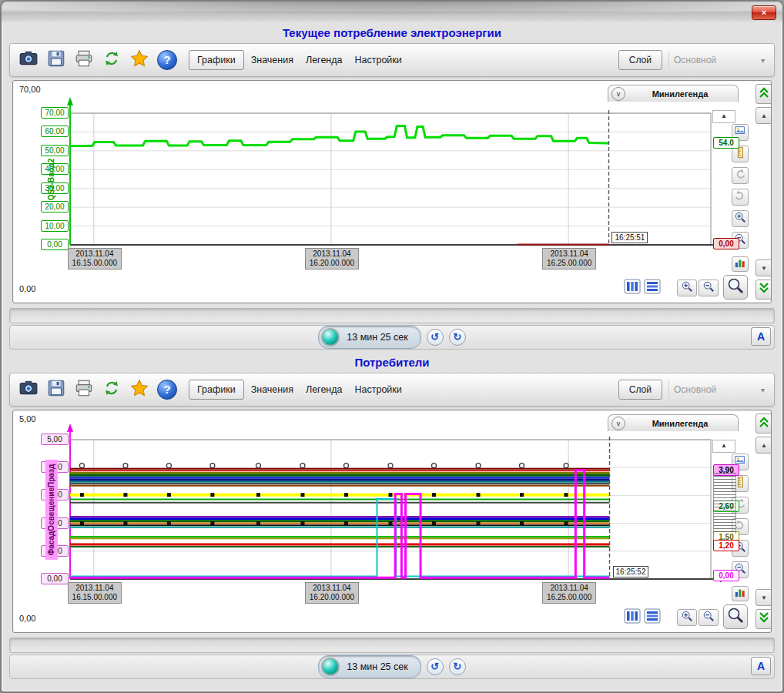 The width and height of the screenshot is (784, 693). Describe the element at coordinates (392, 390) in the screenshot. I see `toolbar: ? Графики Значения Легенда Настройки Сло…` at that location.